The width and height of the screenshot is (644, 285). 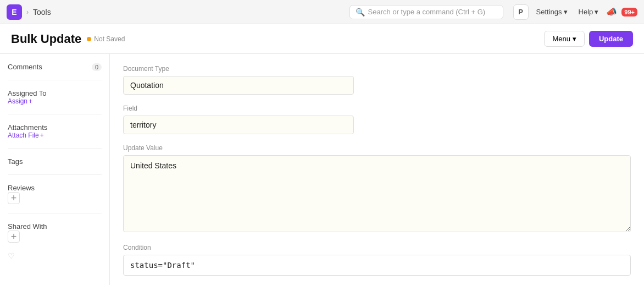 What do you see at coordinates (109, 39) in the screenshot?
I see `status-text: Not Saved` at bounding box center [109, 39].